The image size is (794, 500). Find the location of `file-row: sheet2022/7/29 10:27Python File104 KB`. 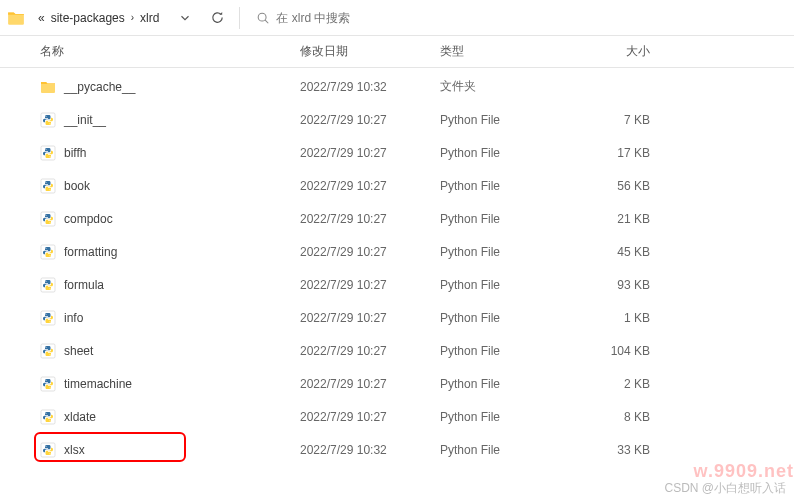

file-row: sheet2022/7/29 10:27Python File104 KB is located at coordinates (397, 350).